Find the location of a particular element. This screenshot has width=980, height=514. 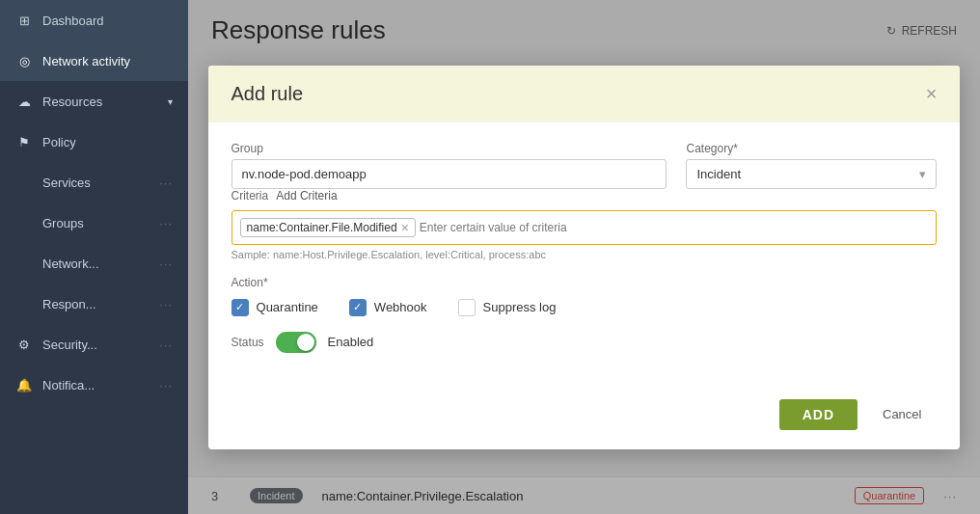

sidebar-item-label: Resources is located at coordinates (72, 102).